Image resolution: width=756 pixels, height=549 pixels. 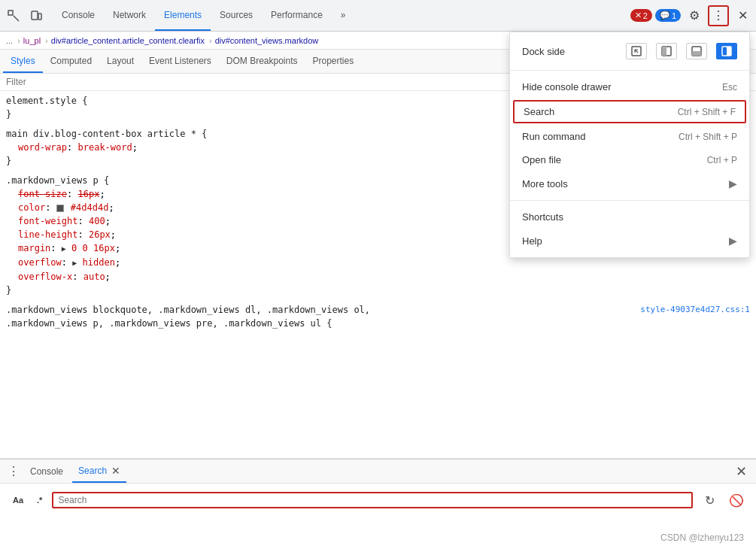 I want to click on dropdown-item-shortcuts: Shortcuts, so click(x=630, y=217).